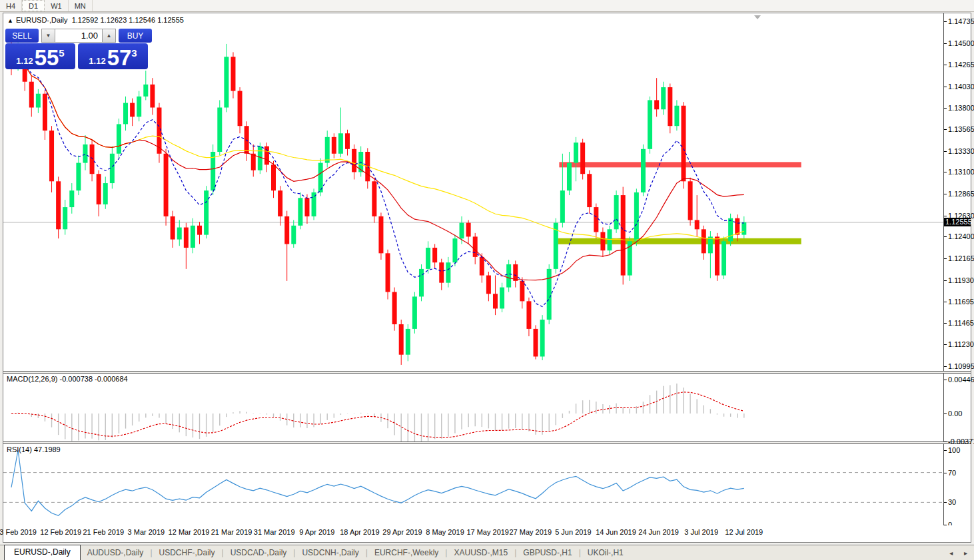 The width and height of the screenshot is (974, 560). What do you see at coordinates (959, 65) in the screenshot?
I see `price-axis-label: 1.14265` at bounding box center [959, 65].